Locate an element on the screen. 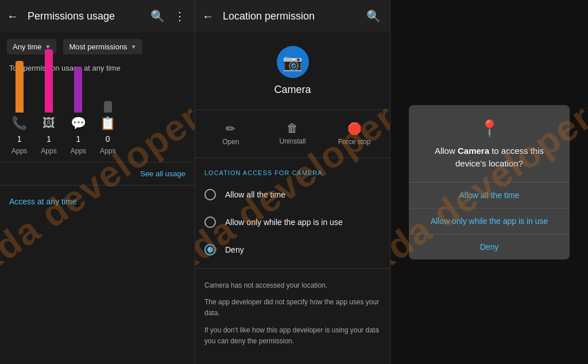 This screenshot has height=364, width=588. dialog-title: Allow Camera to access this device's loc… is located at coordinates (489, 157).